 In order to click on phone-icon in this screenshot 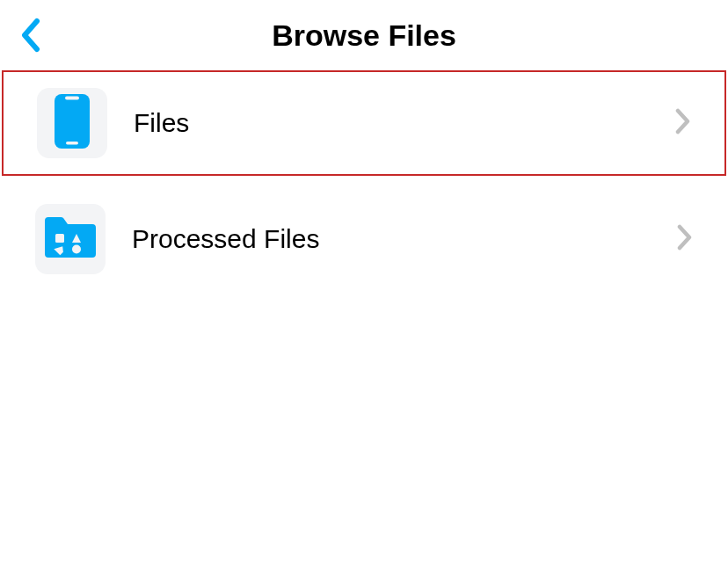, I will do `click(72, 123)`.